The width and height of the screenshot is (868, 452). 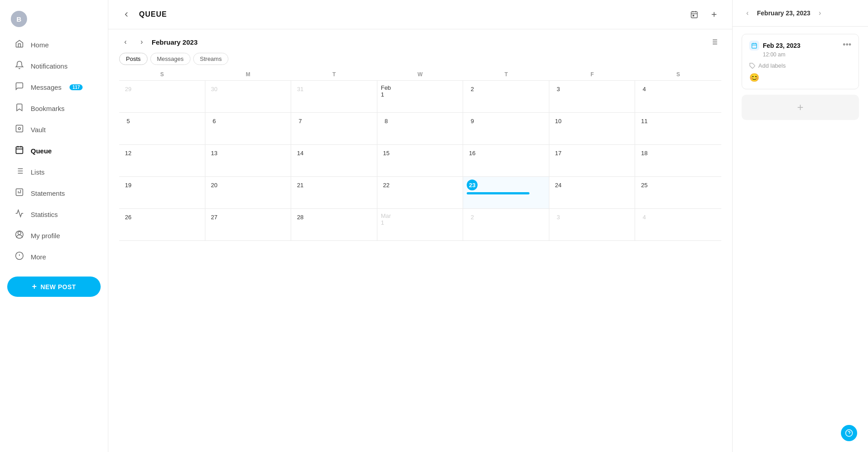 What do you see at coordinates (162, 97) in the screenshot?
I see `cal-cell-29: 29` at bounding box center [162, 97].